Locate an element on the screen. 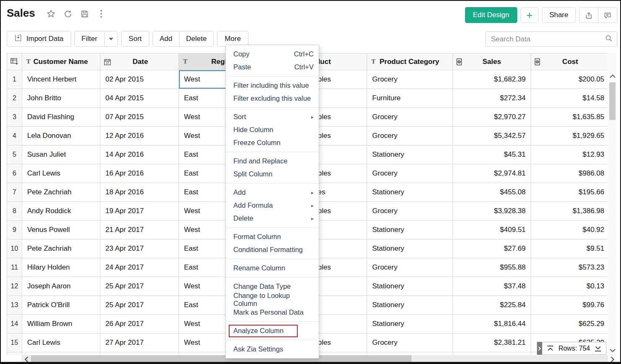  menu-item-change-to-lookup-column: Change to Lookup Column is located at coordinates (272, 299).